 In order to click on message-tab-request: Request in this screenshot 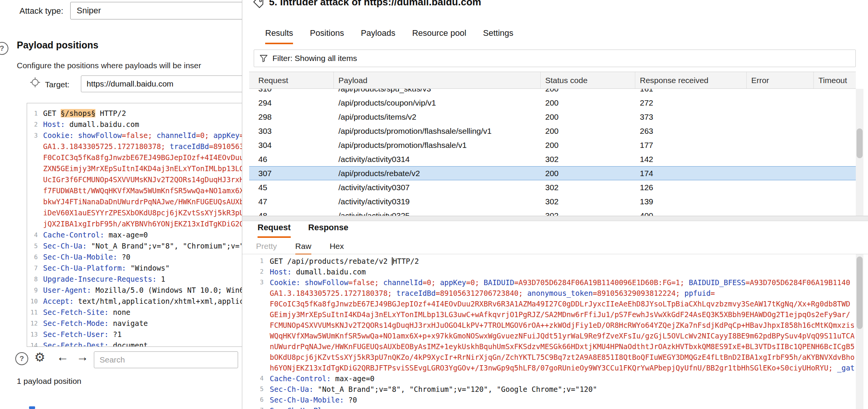, I will do `click(274, 230)`.